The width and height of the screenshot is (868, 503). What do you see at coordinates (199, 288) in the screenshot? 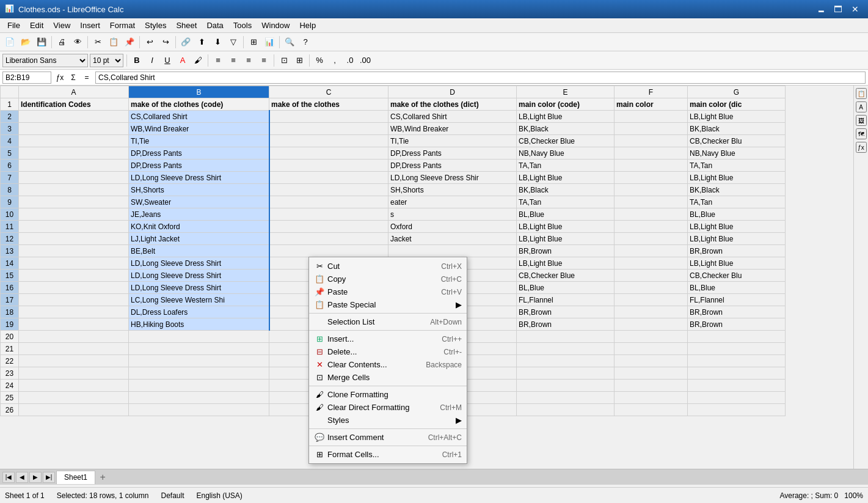
I see `cell-b16: LD,Long Sleeve Dress Shirt` at bounding box center [199, 288].